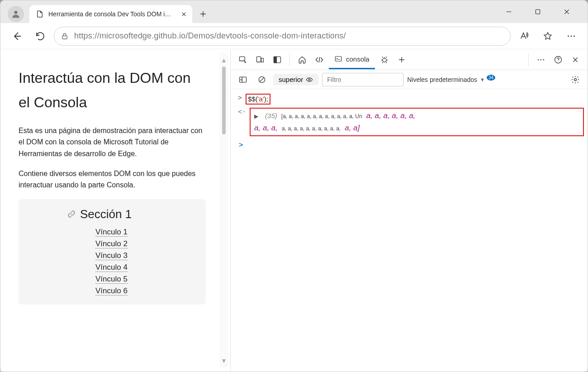 Image resolution: width=588 pixels, height=372 pixels. I want to click on welcome-tab, so click(302, 60).